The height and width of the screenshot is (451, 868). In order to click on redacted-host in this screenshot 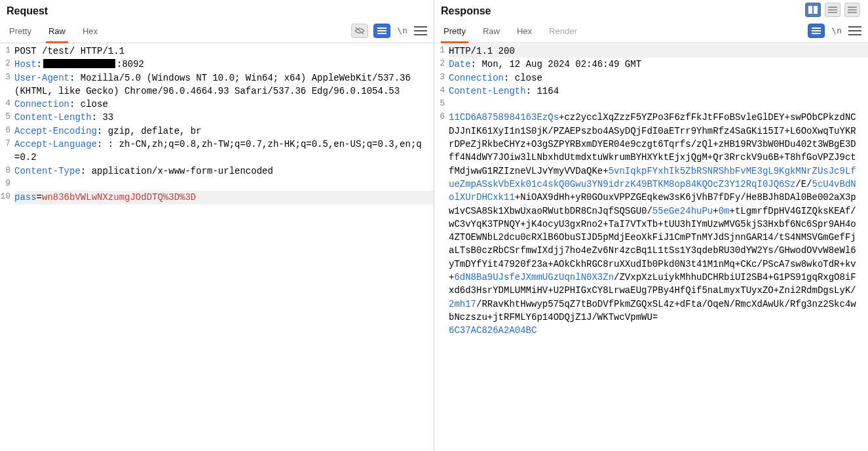, I will do `click(79, 64)`.